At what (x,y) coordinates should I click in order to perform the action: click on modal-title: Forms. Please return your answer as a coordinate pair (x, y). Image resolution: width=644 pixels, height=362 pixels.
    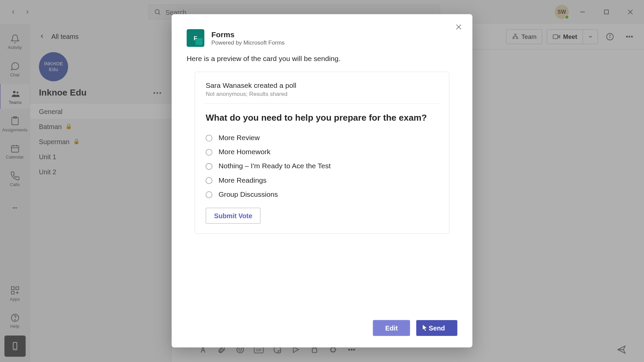
    Looking at the image, I should click on (248, 35).